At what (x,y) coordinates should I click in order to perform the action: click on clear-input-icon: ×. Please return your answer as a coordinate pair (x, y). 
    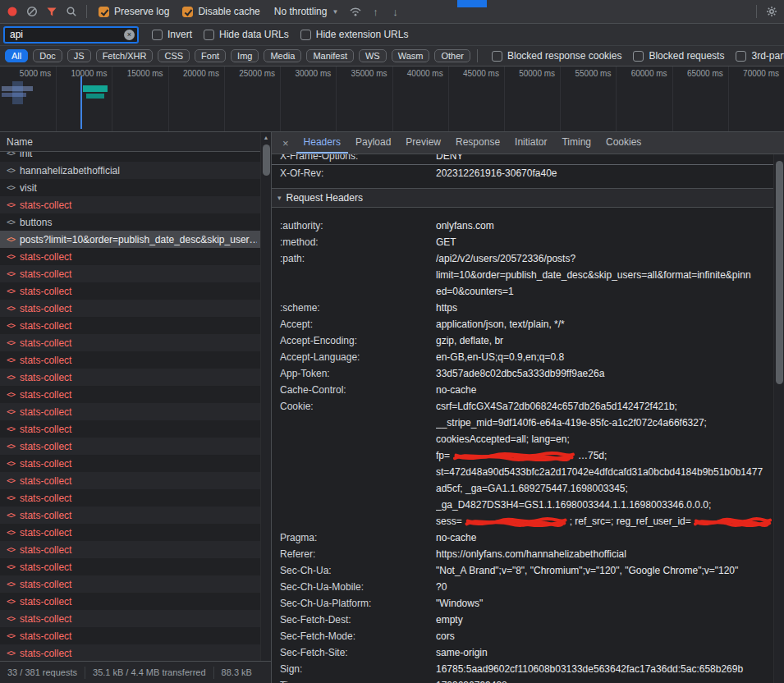
    Looking at the image, I should click on (130, 34).